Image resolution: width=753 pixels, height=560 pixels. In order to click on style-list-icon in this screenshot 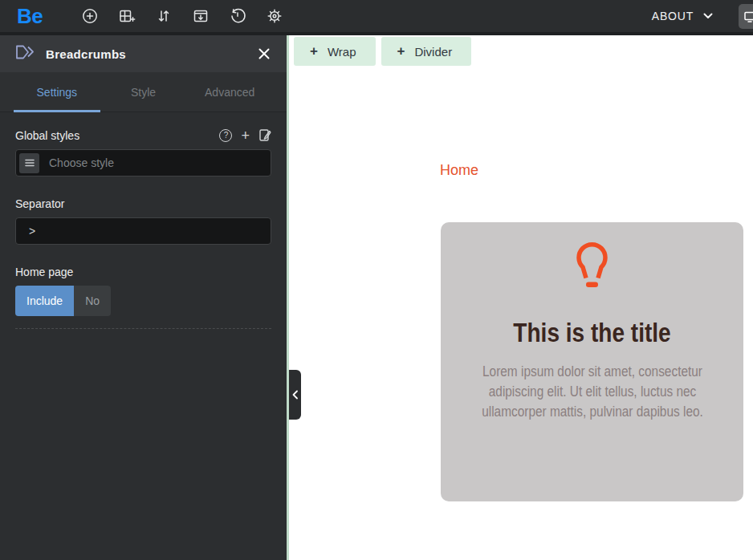, I will do `click(29, 164)`.